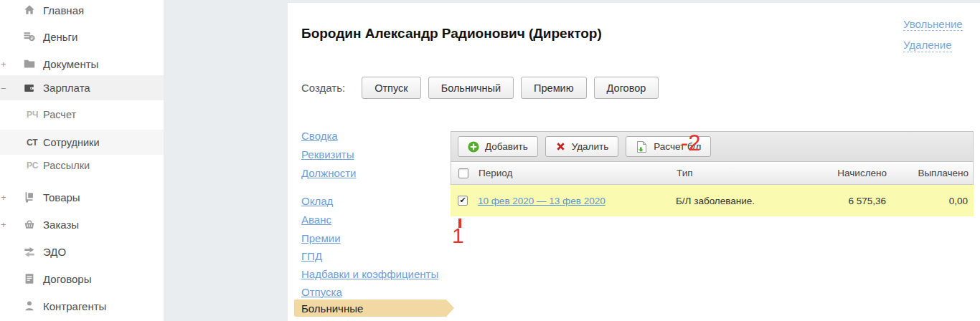 The height and width of the screenshot is (321, 980). Describe the element at coordinates (72, 143) in the screenshot. I see `sidebar-subitem-label: Сотрудники` at that location.